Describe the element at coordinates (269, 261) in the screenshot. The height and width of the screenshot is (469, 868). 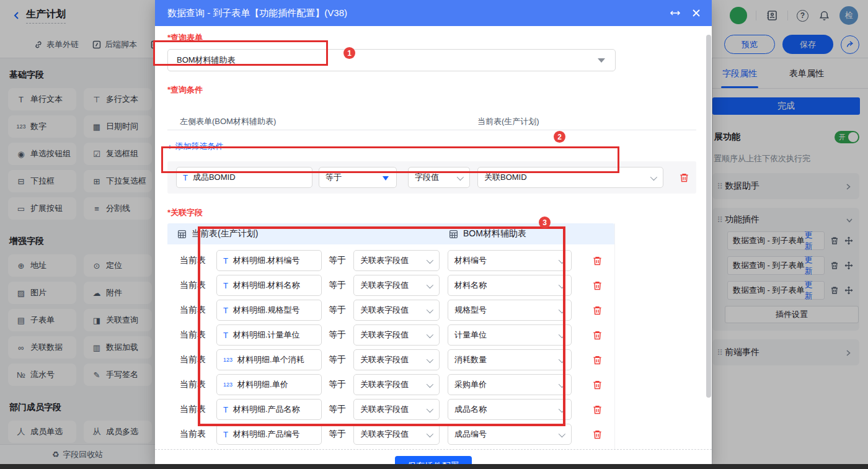
I see `row-field-input: T 材料明细.材料编号` at that location.